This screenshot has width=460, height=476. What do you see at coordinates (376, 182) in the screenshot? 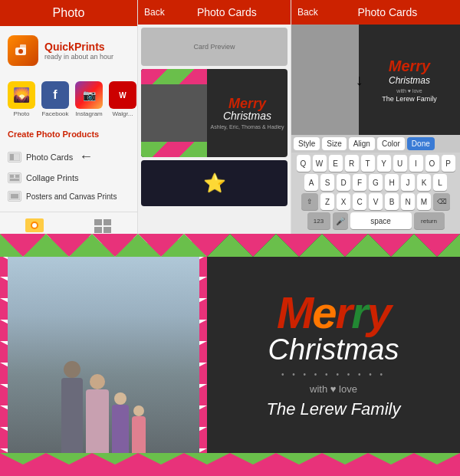
I see `keyboard-row-2: A S D F G H J K L` at bounding box center [376, 182].